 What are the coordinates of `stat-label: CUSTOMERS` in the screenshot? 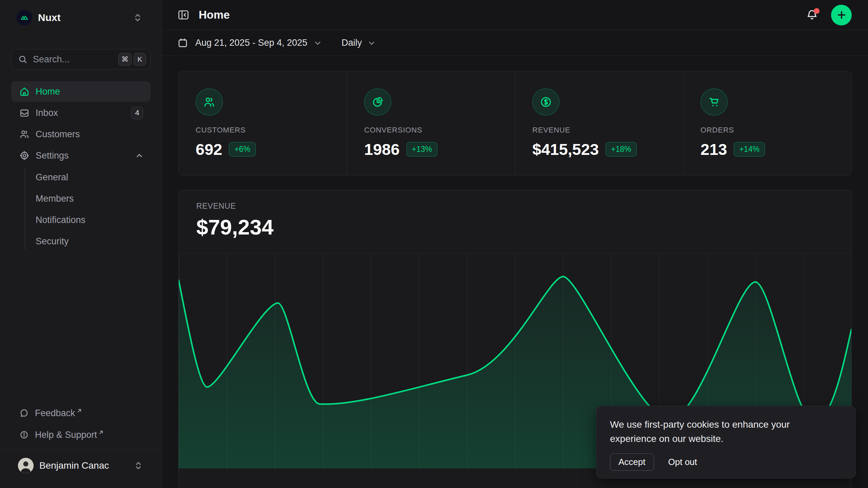 It's located at (264, 130).